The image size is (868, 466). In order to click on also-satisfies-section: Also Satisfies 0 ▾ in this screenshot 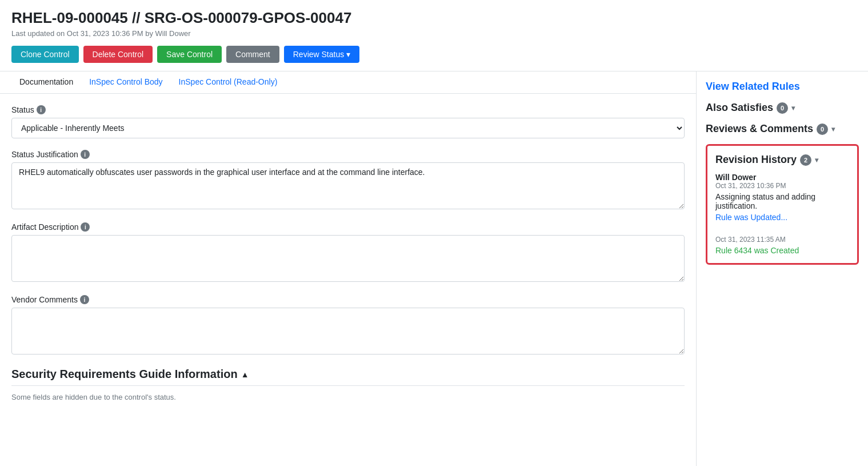, I will do `click(782, 107)`.